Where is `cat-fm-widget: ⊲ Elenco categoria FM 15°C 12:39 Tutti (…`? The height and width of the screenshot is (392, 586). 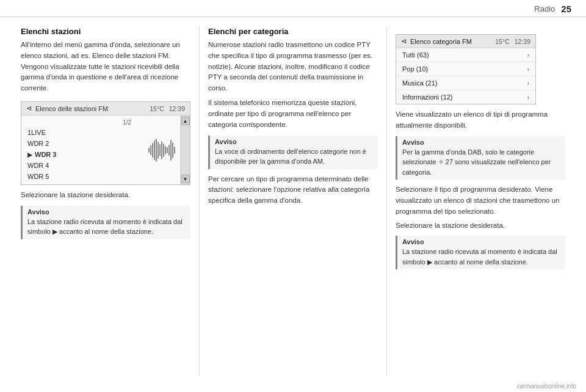
cat-fm-widget: ⊲ Elenco categoria FM 15°C 12:39 Tutti (… is located at coordinates (466, 70).